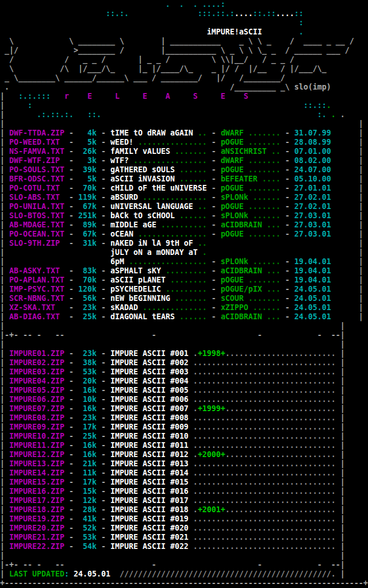  What do you see at coordinates (39, 188) in the screenshot?
I see `release-file-link: PO-COTU.TXT` at bounding box center [39, 188].